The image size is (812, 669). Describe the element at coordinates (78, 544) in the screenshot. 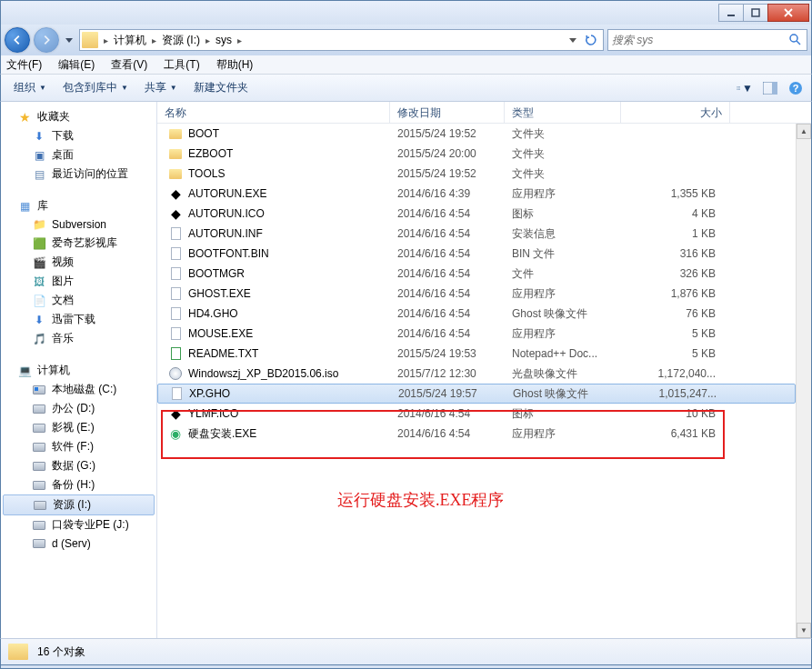

I see `sidebar-item-drive: d (Serv)` at that location.